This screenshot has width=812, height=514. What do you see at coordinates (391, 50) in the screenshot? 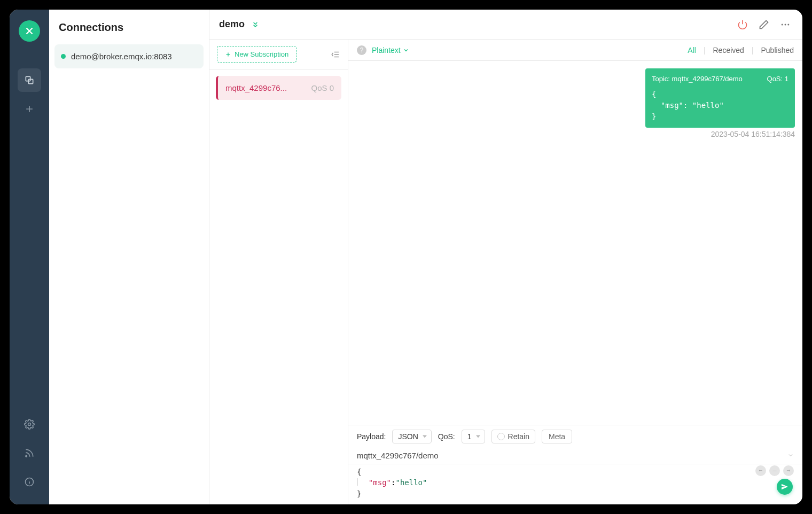
I see `payload-format-selector: Plaintext` at bounding box center [391, 50].